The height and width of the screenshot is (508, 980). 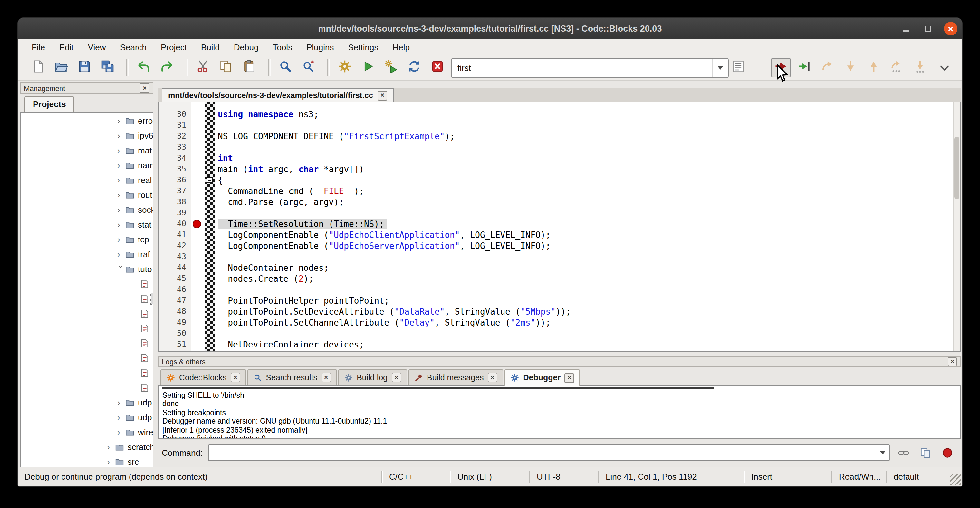 What do you see at coordinates (873, 68) in the screenshot?
I see `step-out-button` at bounding box center [873, 68].